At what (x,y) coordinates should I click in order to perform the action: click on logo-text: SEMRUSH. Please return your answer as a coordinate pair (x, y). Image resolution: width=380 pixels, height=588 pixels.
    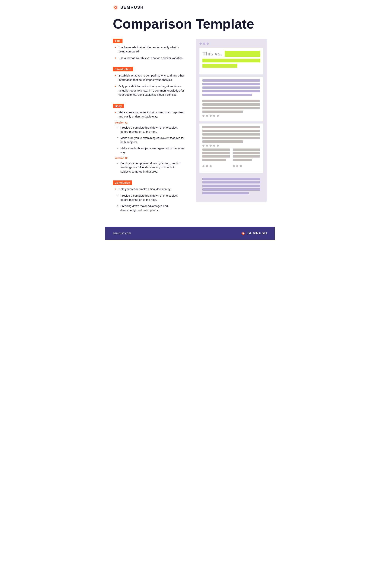
    Looking at the image, I should click on (132, 7).